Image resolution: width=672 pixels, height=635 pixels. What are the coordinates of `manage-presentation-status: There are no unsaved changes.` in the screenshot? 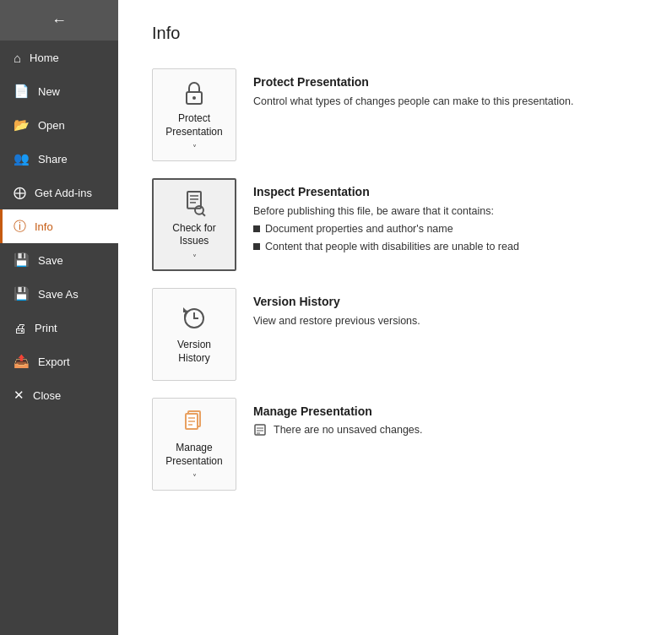 It's located at (446, 430).